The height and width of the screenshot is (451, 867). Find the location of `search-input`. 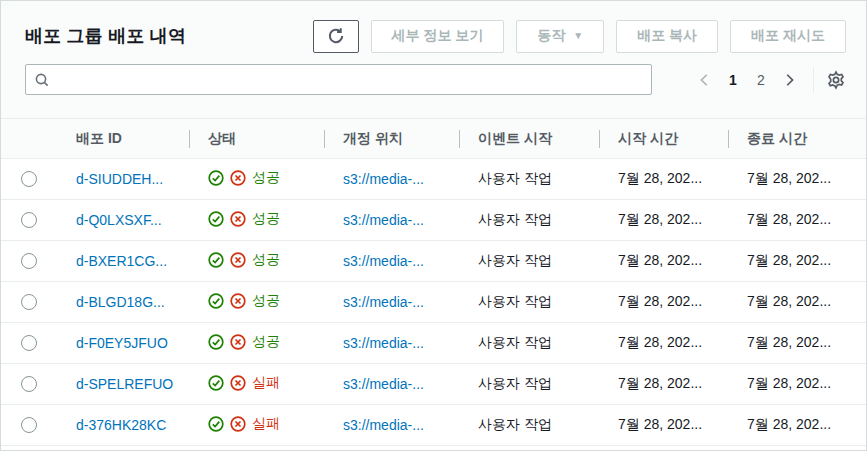

search-input is located at coordinates (350, 80).